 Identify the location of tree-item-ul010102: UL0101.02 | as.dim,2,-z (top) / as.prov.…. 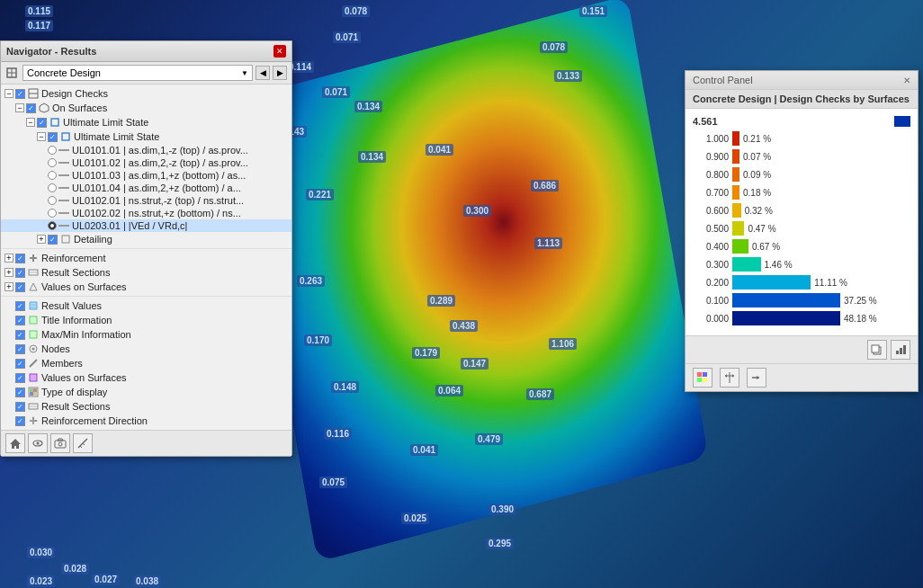
(146, 163).